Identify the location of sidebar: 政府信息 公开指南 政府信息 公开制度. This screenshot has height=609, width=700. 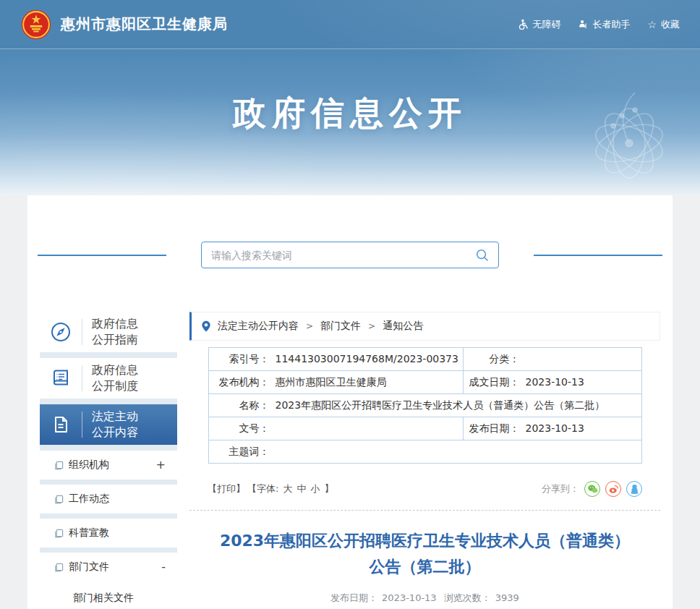
(108, 460).